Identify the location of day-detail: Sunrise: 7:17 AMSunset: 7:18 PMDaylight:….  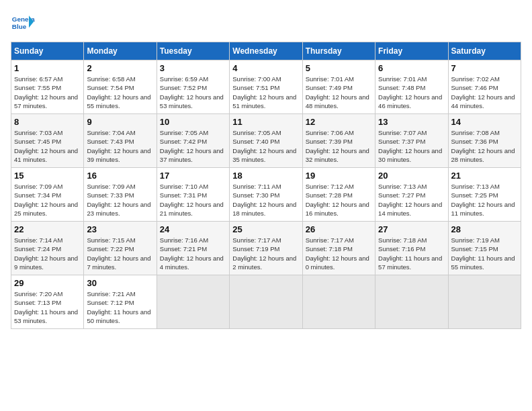
(337, 254).